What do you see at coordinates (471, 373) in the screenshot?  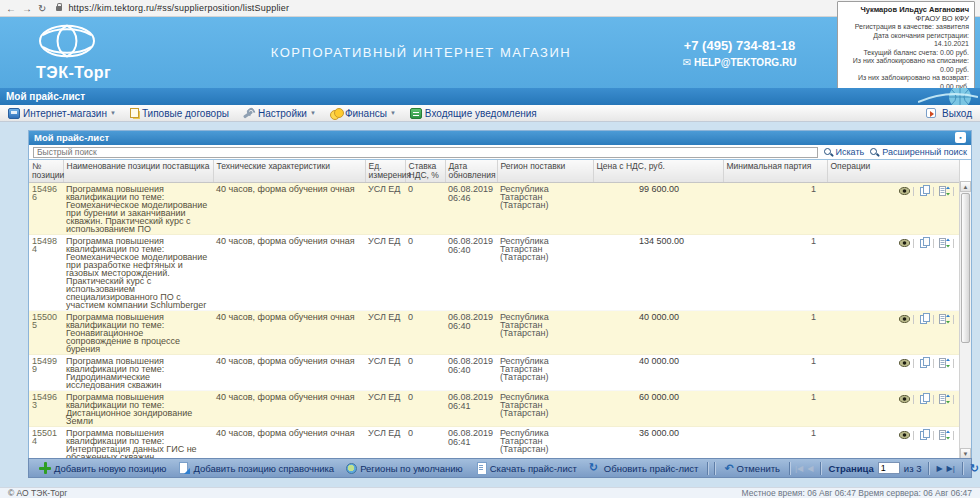 I see `position-updated: 06.08.201906:40` at bounding box center [471, 373].